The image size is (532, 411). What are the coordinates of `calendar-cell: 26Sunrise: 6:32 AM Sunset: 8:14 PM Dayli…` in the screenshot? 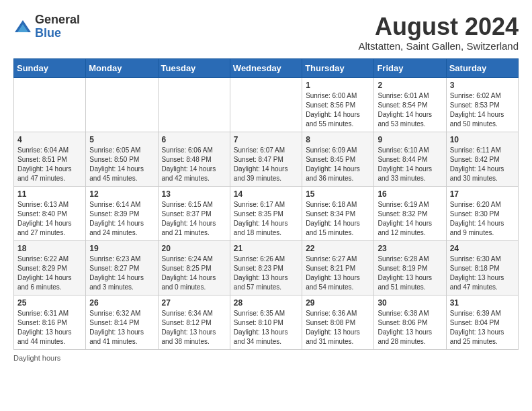 It's located at (122, 322).